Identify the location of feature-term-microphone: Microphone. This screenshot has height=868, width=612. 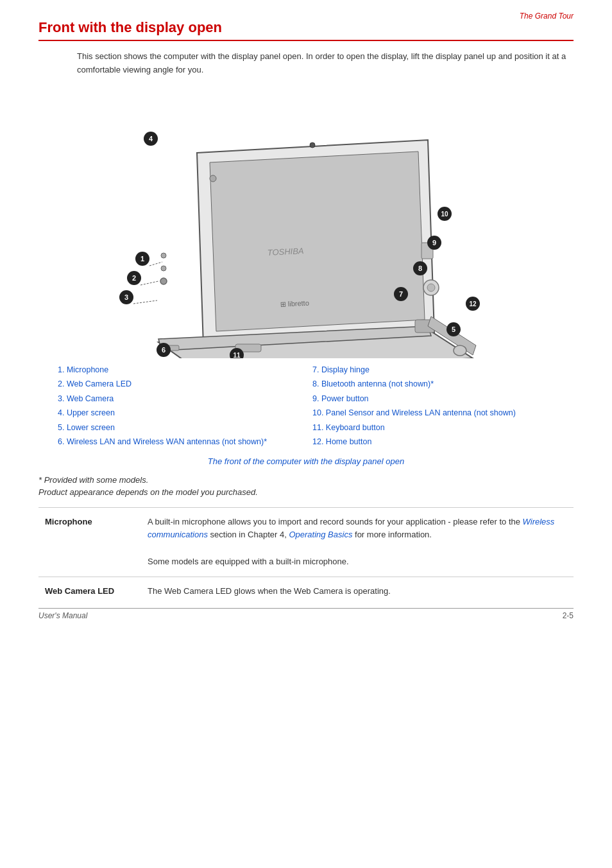
(90, 542).